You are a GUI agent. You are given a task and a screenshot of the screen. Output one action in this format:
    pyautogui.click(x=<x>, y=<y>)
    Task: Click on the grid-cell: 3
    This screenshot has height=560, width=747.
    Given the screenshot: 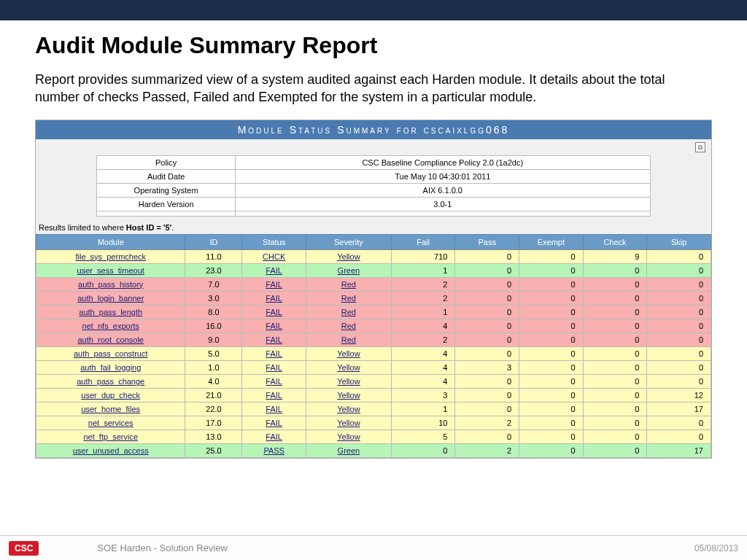 What is the action you would take?
    pyautogui.click(x=487, y=368)
    